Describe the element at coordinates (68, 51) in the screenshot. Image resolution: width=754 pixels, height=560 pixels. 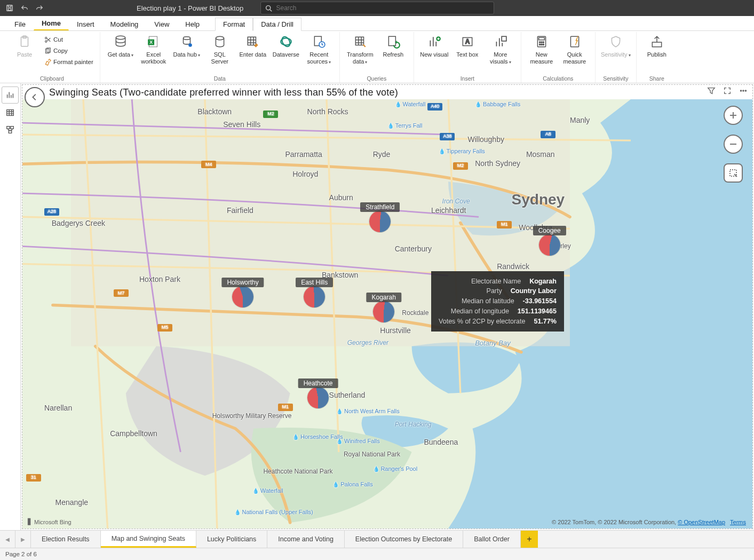
I see `copy-button: Copy` at that location.